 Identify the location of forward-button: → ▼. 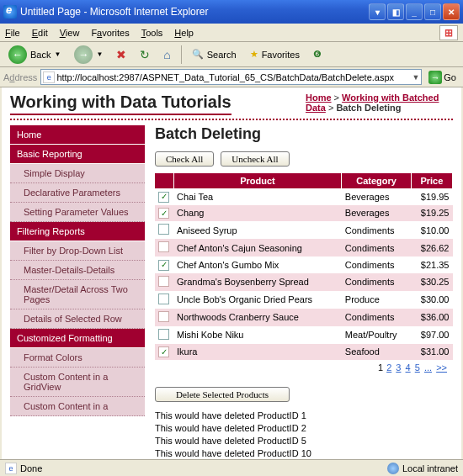
(88, 55).